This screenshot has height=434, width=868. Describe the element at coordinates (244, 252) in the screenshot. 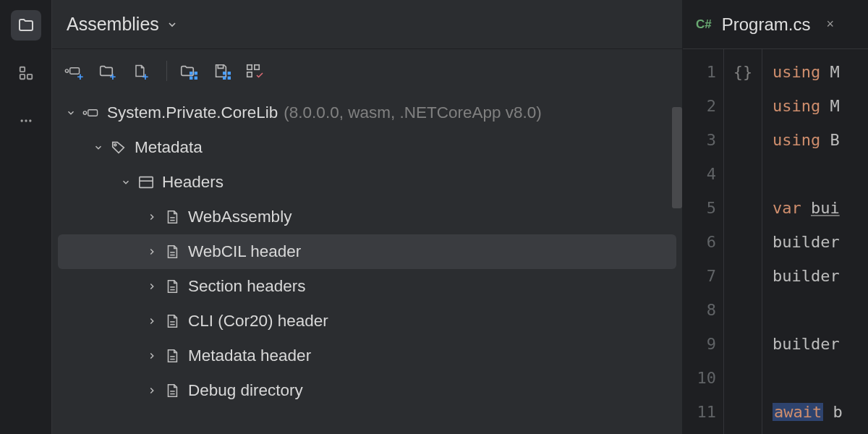

I see `tree-label: WebCIL header` at that location.